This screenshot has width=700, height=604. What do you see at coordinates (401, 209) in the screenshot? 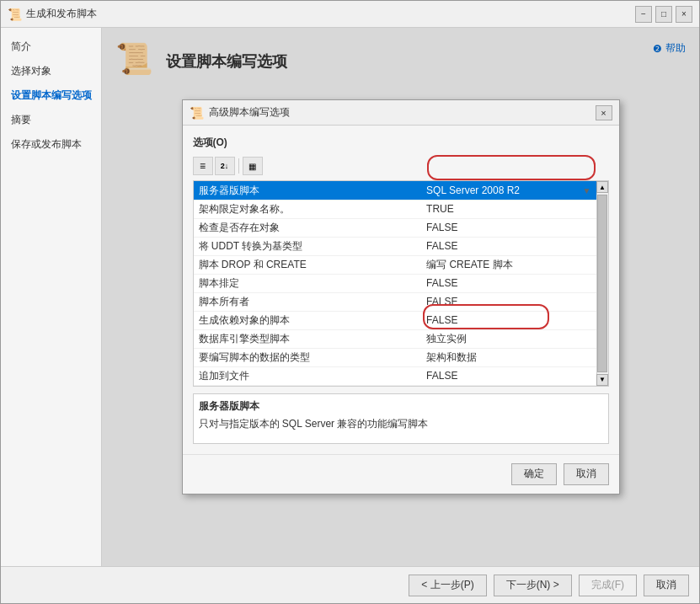
I see `table-row: 架构限定对象名称。TRUE` at bounding box center [401, 209].